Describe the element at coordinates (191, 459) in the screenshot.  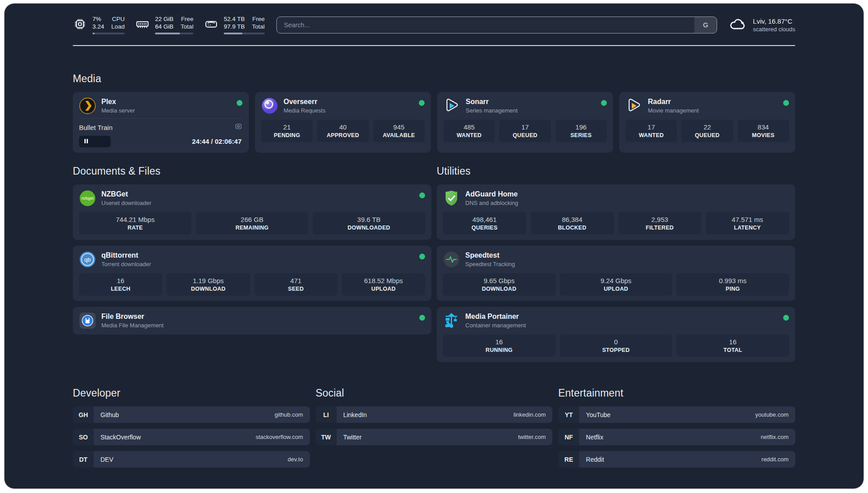
I see `link-row-dev: DTDEVdev.to` at that location.